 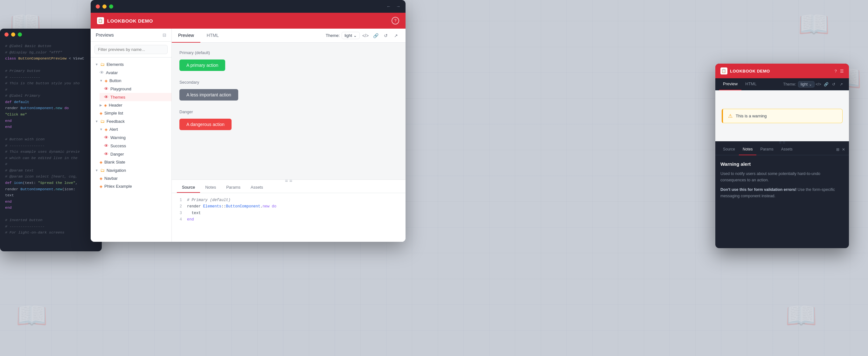 I want to click on secondary-notes: Warning alert Used to notify users about…, so click(x=782, y=180).